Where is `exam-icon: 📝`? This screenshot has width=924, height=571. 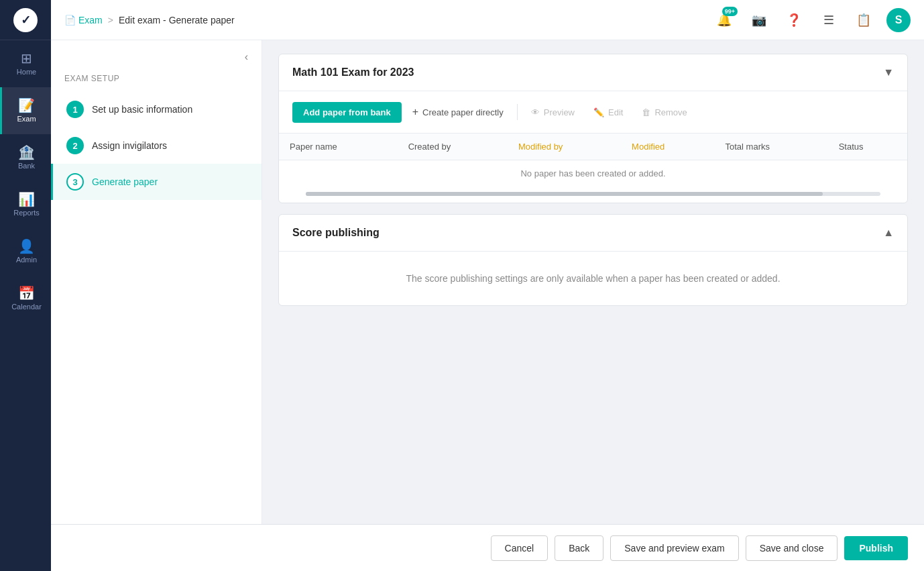
exam-icon: 📝 is located at coordinates (27, 105).